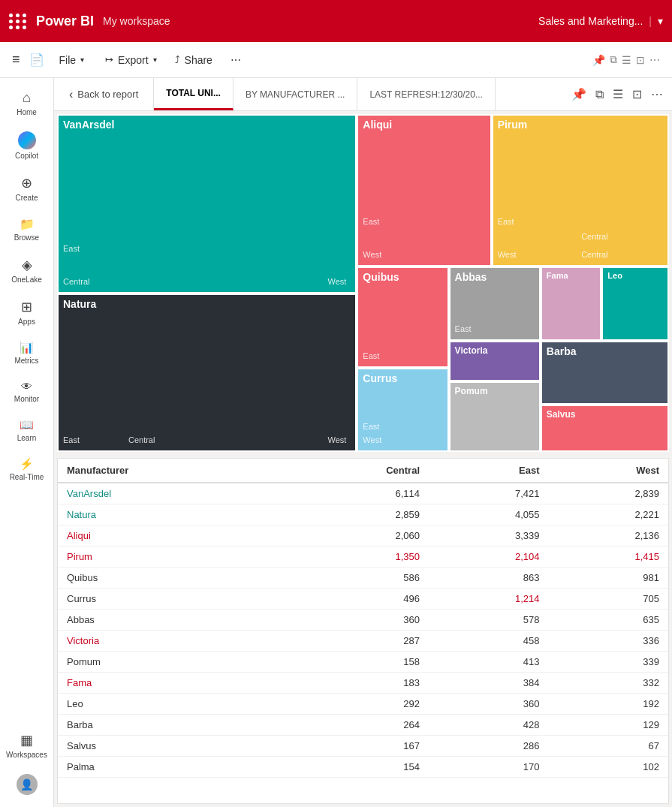 This screenshot has width=672, height=807. I want to click on cell-east: 7,421, so click(488, 494).